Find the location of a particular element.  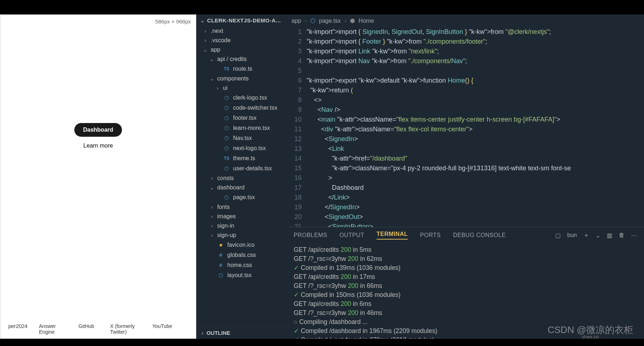

tree-item-label: .vscode is located at coordinates (221, 40).